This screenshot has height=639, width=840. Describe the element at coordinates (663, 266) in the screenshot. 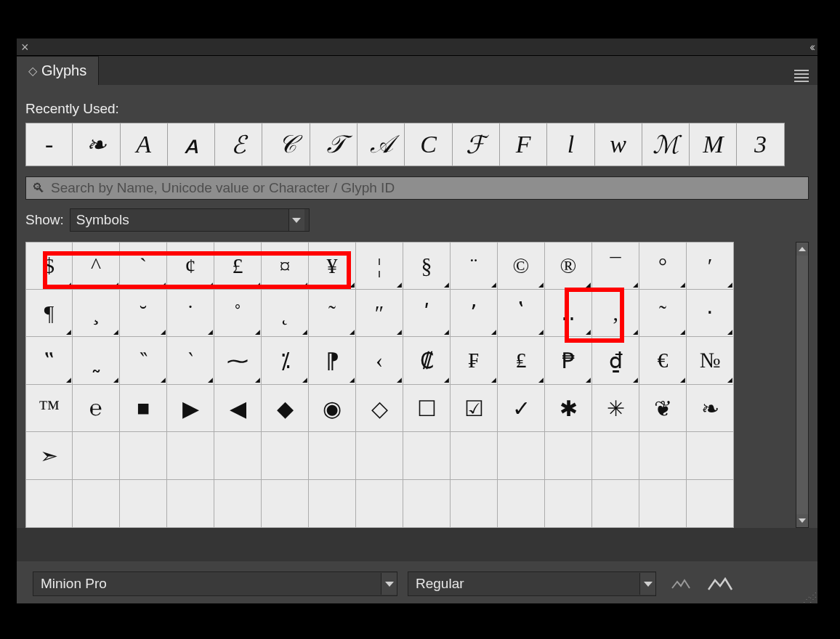

I see `glyph-cell: °◢` at that location.